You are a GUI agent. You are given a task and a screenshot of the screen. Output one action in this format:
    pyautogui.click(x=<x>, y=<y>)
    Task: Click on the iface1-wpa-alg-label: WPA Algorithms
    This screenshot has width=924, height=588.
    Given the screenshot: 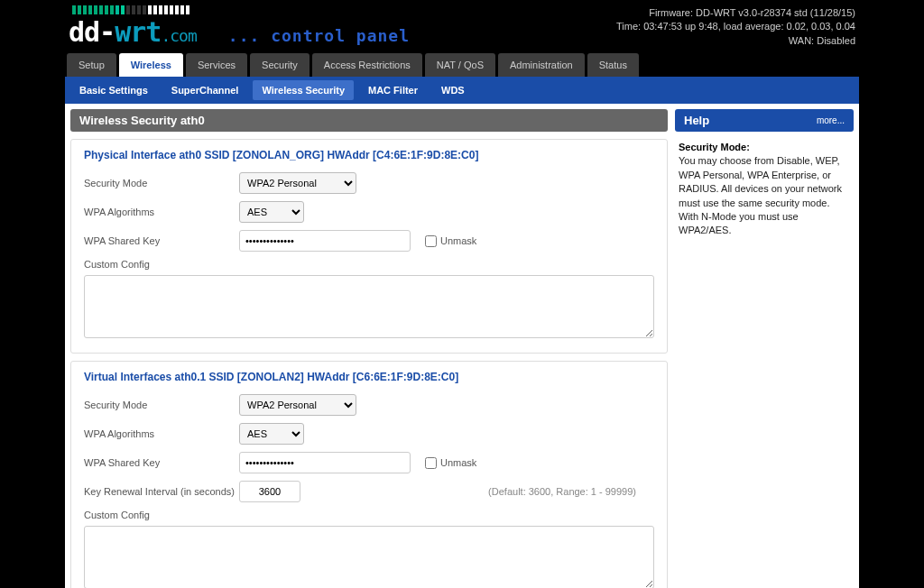 What is the action you would take?
    pyautogui.click(x=162, y=434)
    